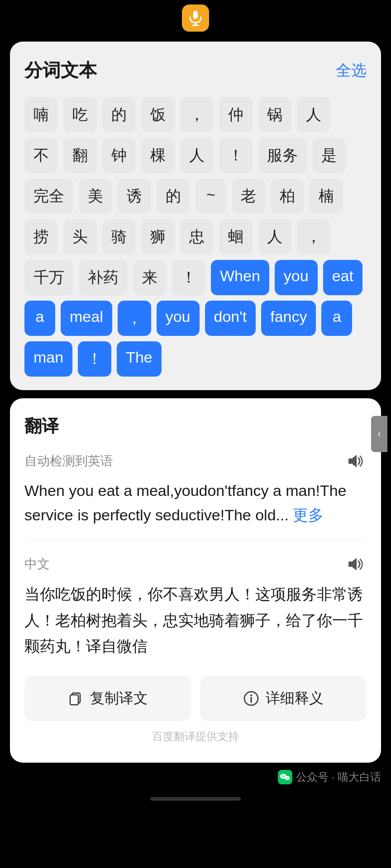 The height and width of the screenshot is (868, 391). I want to click on side-arrow: ‹, so click(379, 434).